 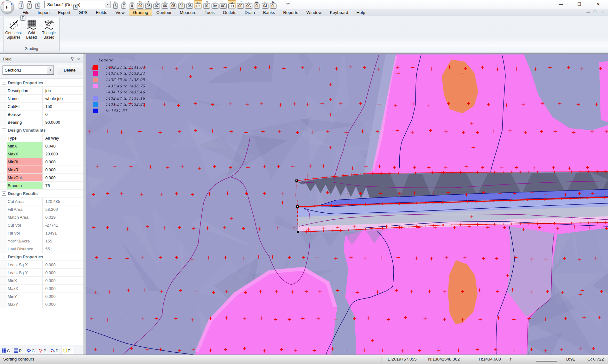 What do you see at coordinates (188, 13) in the screenshot?
I see `menu-item-measure: Measure` at bounding box center [188, 13].